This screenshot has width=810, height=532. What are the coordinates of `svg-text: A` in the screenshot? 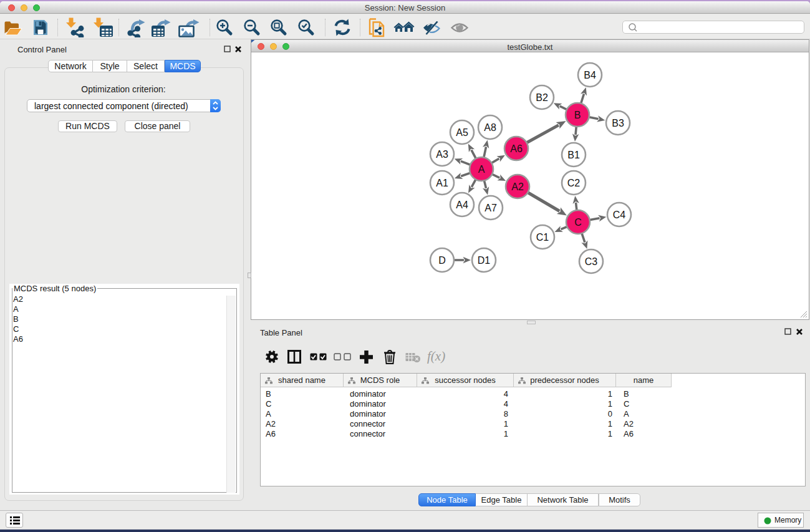 It's located at (481, 170).